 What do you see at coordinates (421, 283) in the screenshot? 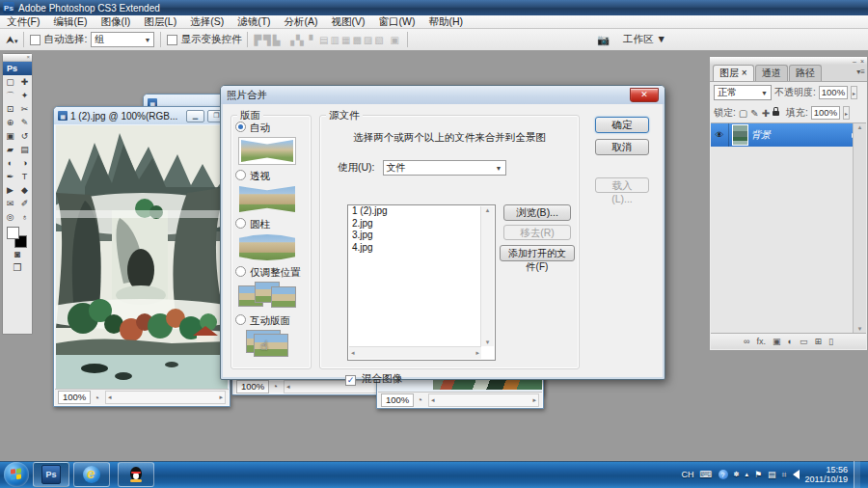
I see `source-file-list: 1 (2).jpg 2.jpg 3.jpg 4.jpg ▴▾ ◂▸` at bounding box center [421, 283].